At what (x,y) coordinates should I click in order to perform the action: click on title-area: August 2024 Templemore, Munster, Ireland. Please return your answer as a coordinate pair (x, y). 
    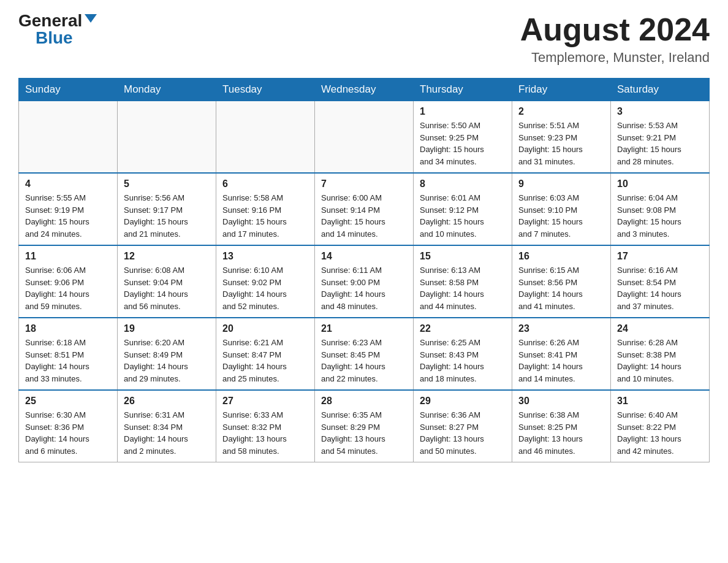
    Looking at the image, I should click on (615, 39).